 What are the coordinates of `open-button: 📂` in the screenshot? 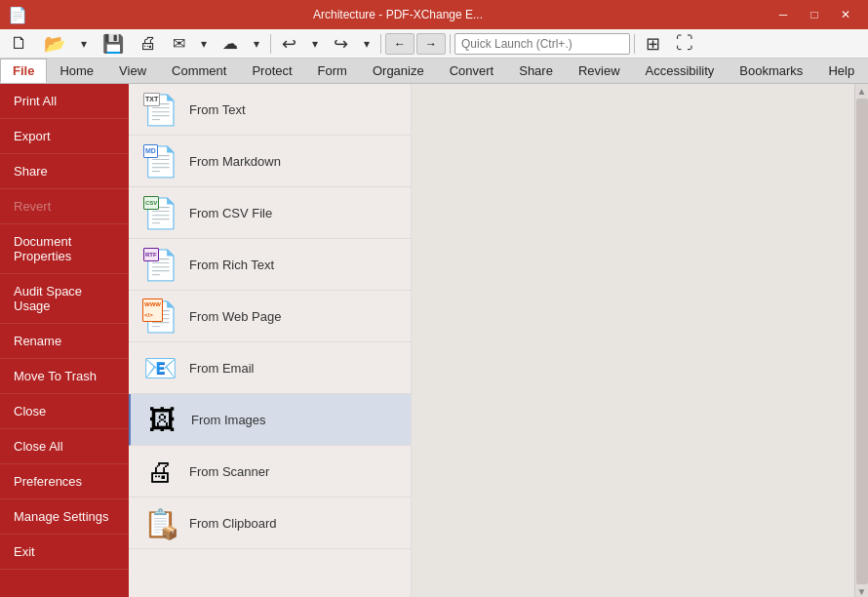 It's located at (55, 44).